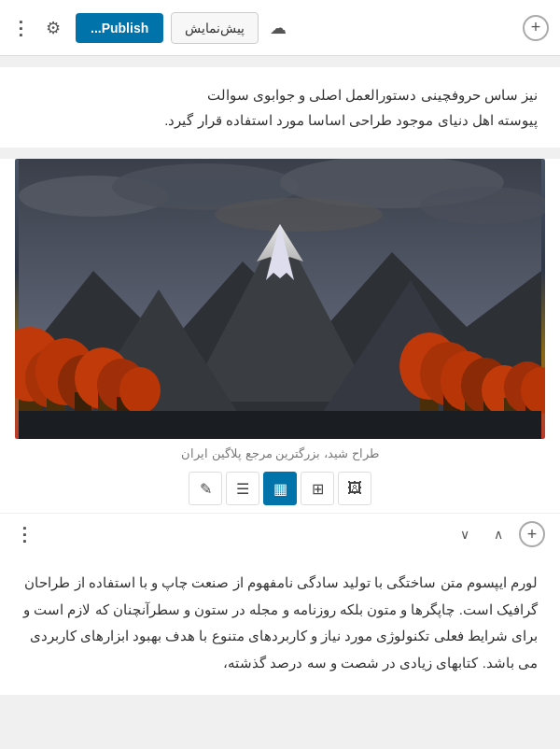  What do you see at coordinates (215, 28) in the screenshot?
I see `preview-button: پیش‌نمایش` at bounding box center [215, 28].